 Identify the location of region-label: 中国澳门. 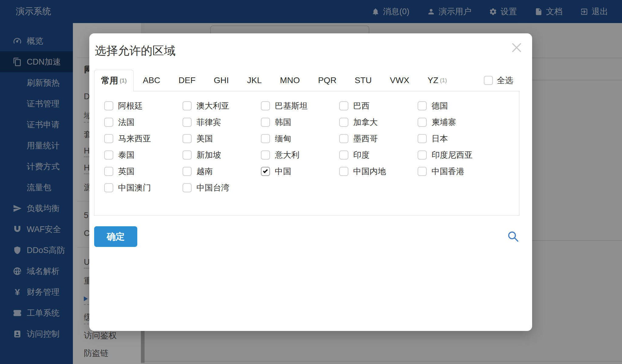
(135, 188).